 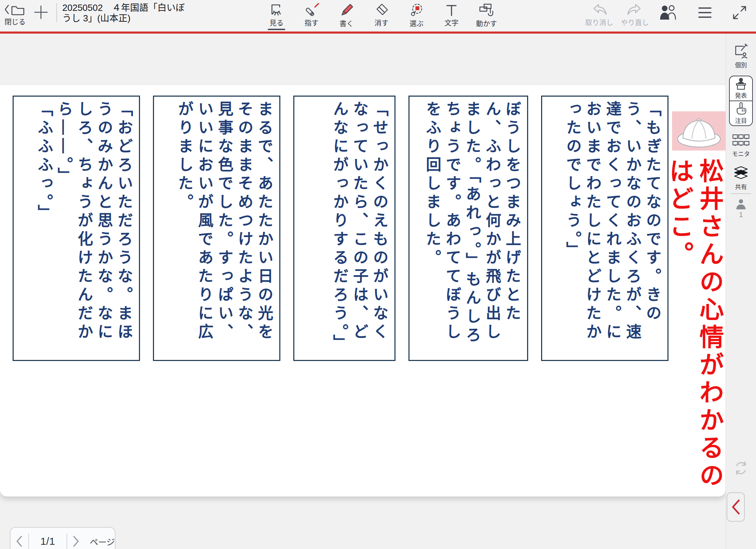 I want to click on red-accent-line, so click(x=378, y=33).